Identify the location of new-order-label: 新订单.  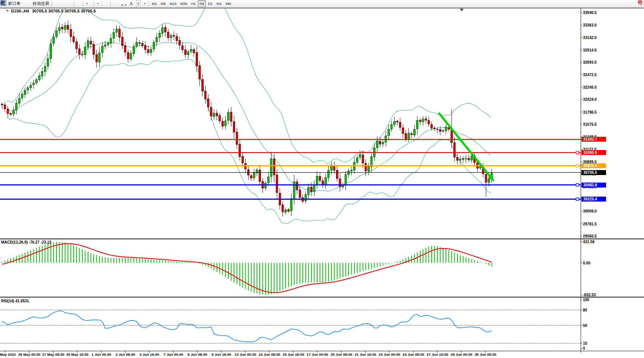
(14, 4).